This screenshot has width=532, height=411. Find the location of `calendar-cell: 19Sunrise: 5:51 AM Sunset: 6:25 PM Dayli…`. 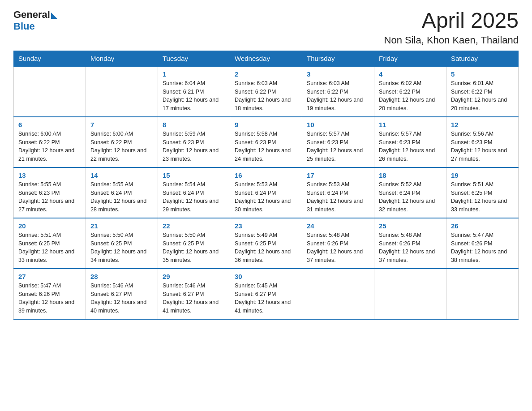

calendar-cell: 19Sunrise: 5:51 AM Sunset: 6:25 PM Dayli… is located at coordinates (483, 193).